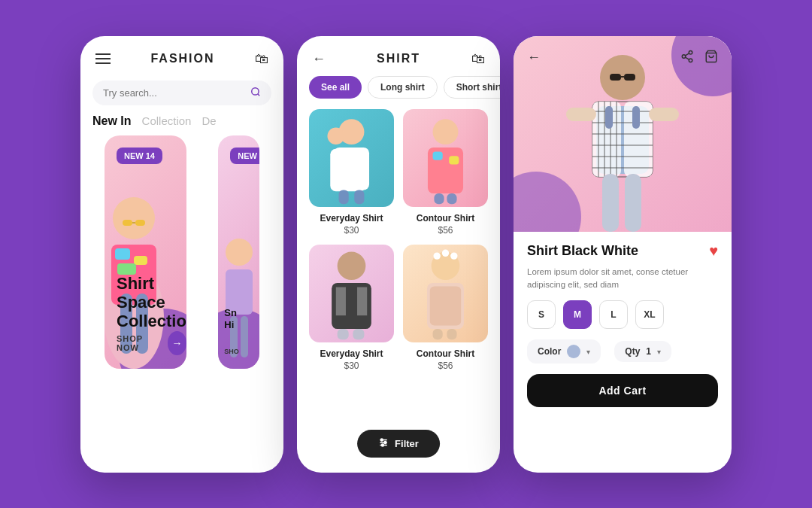 The height and width of the screenshot is (508, 812). Describe the element at coordinates (574, 351) in the screenshot. I see `color-swatch` at that location.